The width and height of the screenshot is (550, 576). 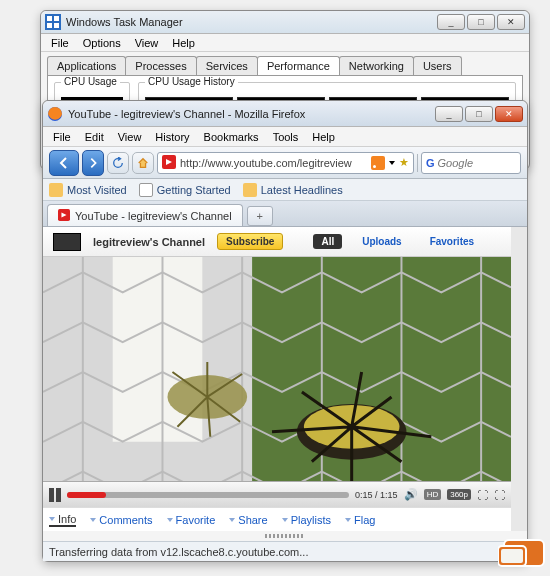 What do you see at coordinates (285, 137) in the screenshot?
I see `ff-menubar: File Edit View History Bookmarks Tools H…` at bounding box center [285, 137].